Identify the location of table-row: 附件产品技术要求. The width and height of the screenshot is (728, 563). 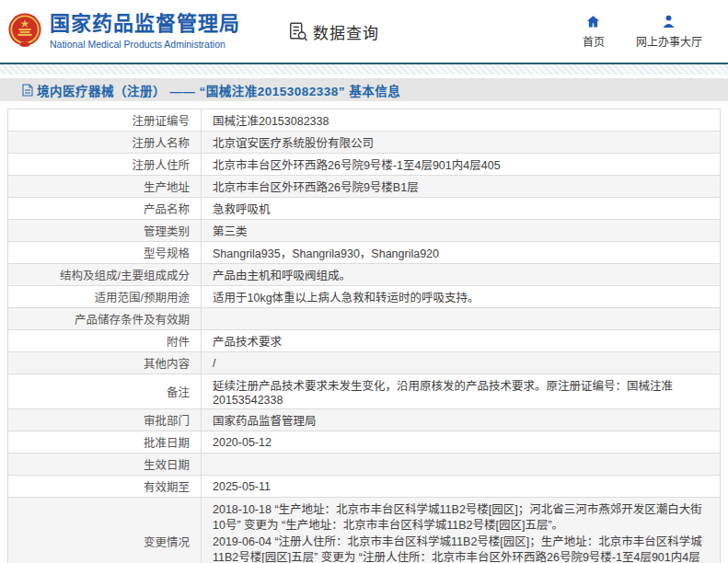
(364, 341).